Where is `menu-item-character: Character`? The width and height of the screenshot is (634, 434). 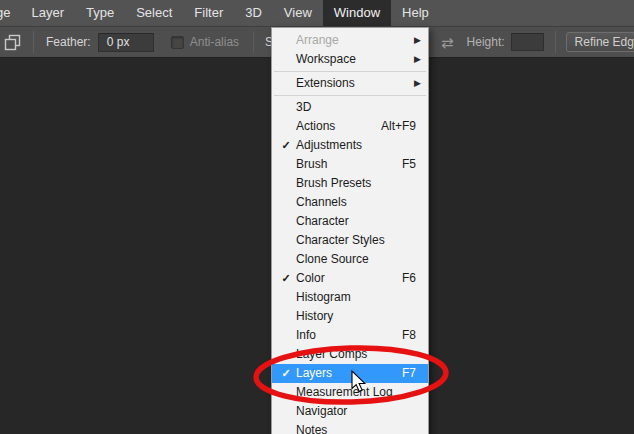
menu-item-character: Character is located at coordinates (350, 222).